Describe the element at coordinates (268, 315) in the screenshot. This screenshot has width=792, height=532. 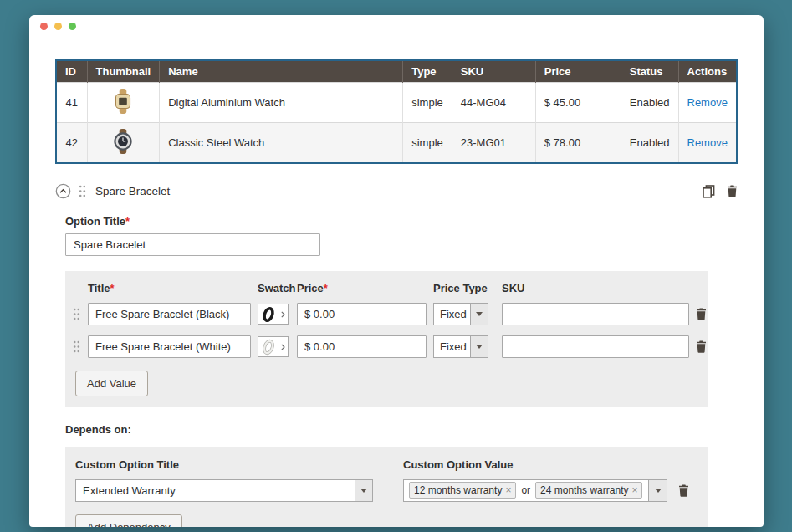
I see `black-bracelet-swatch-image` at that location.